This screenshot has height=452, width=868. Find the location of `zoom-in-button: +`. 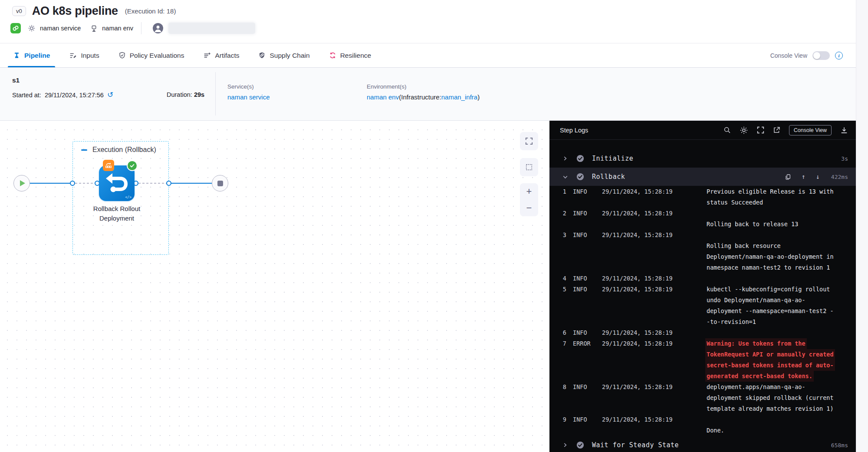

zoom-in-button: + is located at coordinates (529, 191).